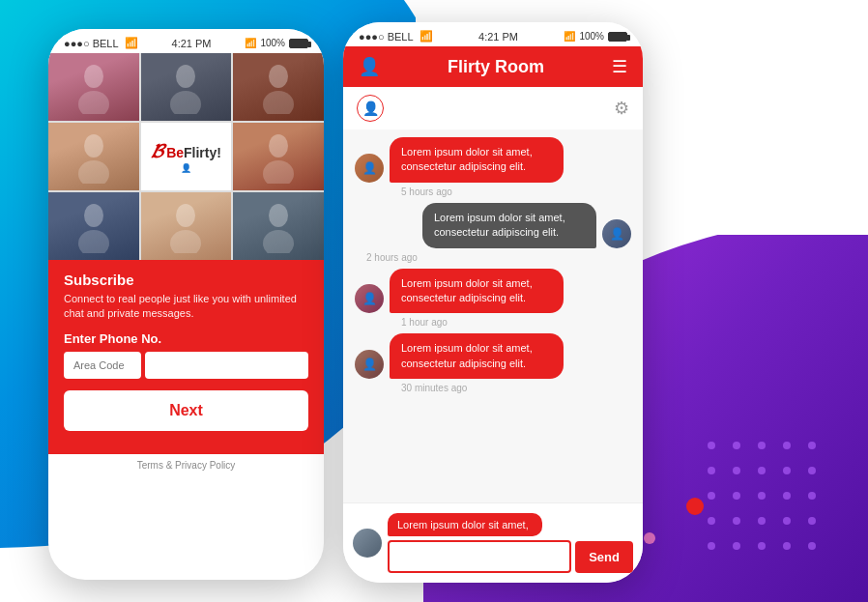 The height and width of the screenshot is (602, 868). What do you see at coordinates (186, 365) in the screenshot?
I see `phone-input-row` at bounding box center [186, 365].